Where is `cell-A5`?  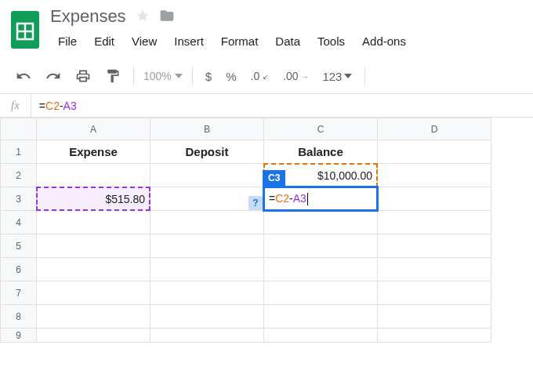
cell-A5 is located at coordinates (94, 246).